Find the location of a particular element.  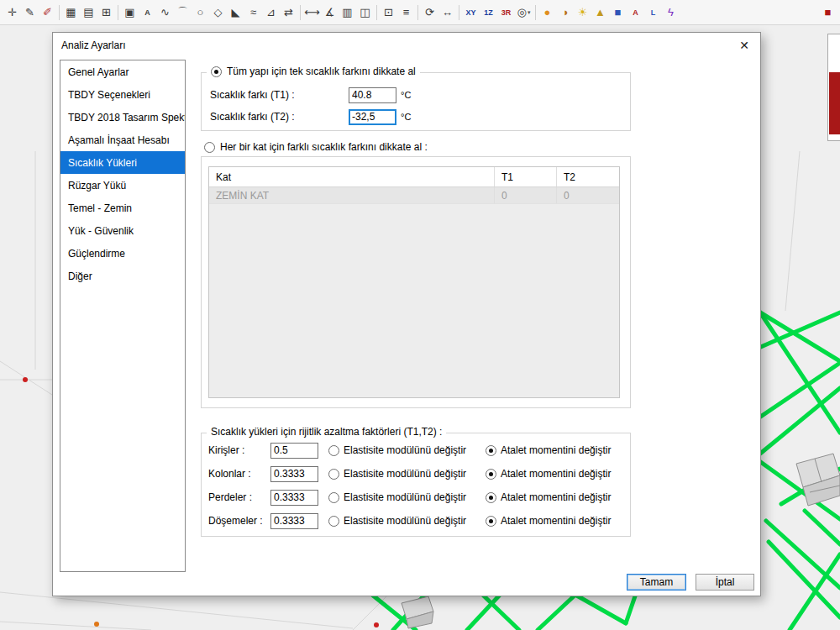

main-toolbar: ✛✎✐▦▤⊞▣A∿⌒○◇◣≈⊿⇄⟷∡▥◫⊡≡⟳↔XY1Z3R◎▾●◑☀▲■ALϟ… is located at coordinates (420, 13).